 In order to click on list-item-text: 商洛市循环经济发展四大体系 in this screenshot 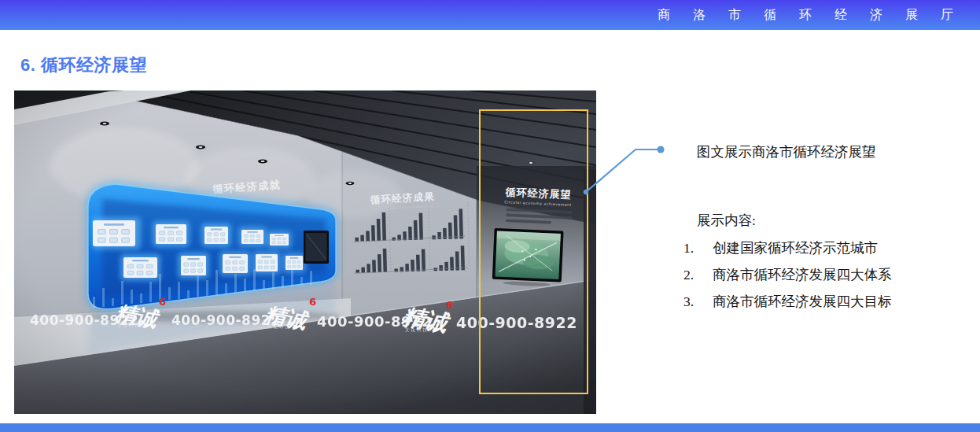, I will do `click(802, 275)`.